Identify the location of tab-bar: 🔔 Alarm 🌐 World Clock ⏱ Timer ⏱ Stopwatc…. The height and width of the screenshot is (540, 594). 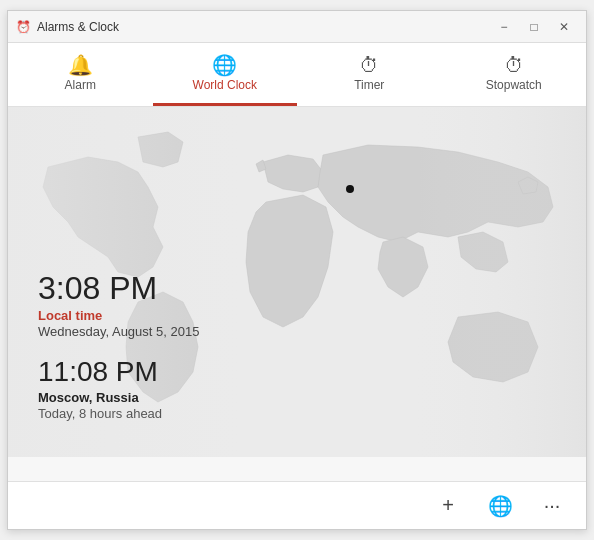
(297, 75).